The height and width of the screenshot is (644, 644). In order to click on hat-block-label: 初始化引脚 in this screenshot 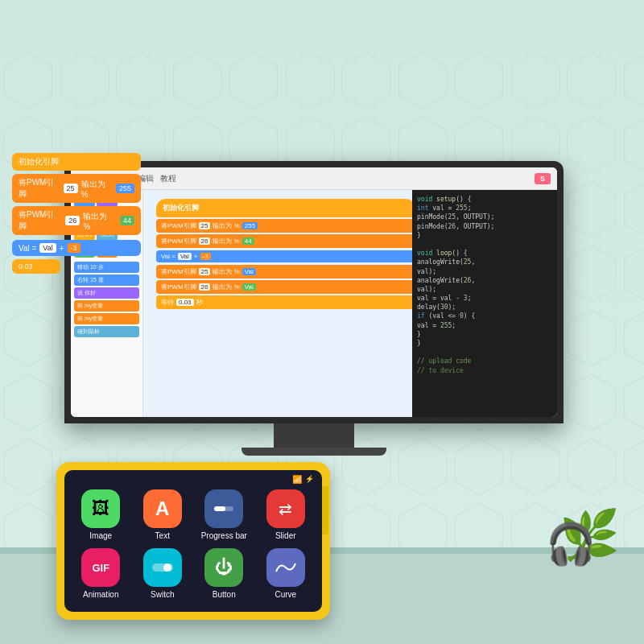, I will do `click(180, 208)`.